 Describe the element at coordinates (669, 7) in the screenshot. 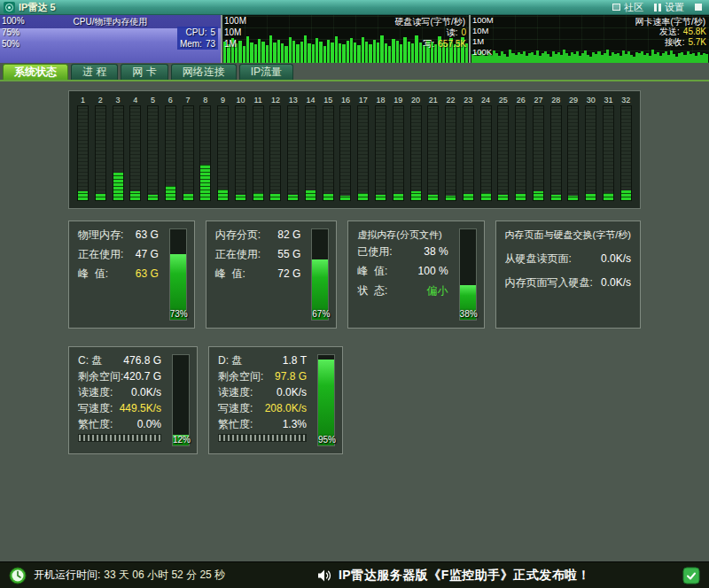

I see `settings-button: 设置` at that location.